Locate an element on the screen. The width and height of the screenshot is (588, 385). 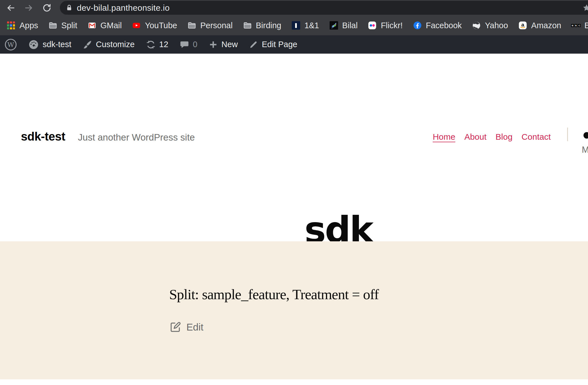
wp-logo-menu: W is located at coordinates (11, 45).